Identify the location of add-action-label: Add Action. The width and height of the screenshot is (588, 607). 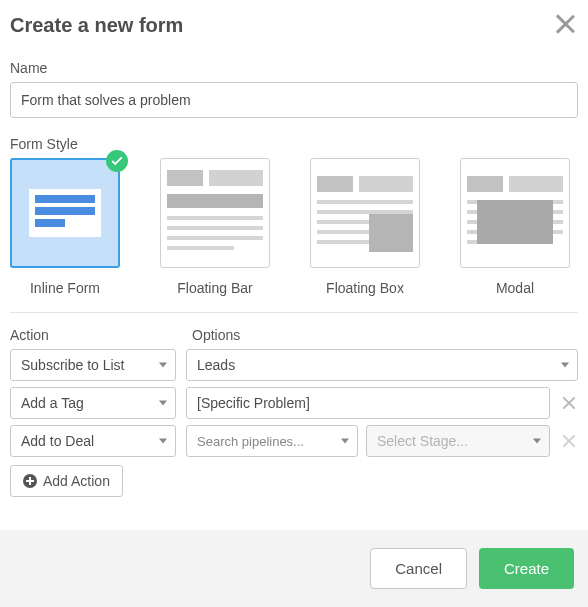
(76, 481).